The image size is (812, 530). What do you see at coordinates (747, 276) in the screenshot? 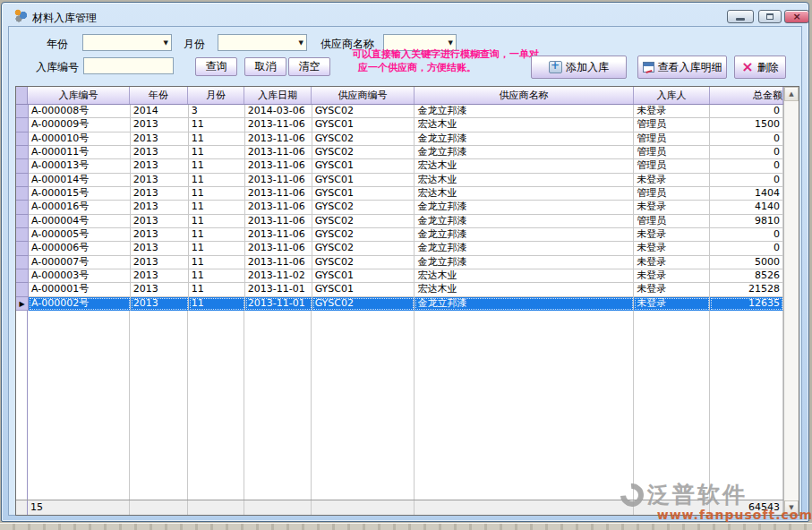
I see `cell: 8526` at bounding box center [747, 276].